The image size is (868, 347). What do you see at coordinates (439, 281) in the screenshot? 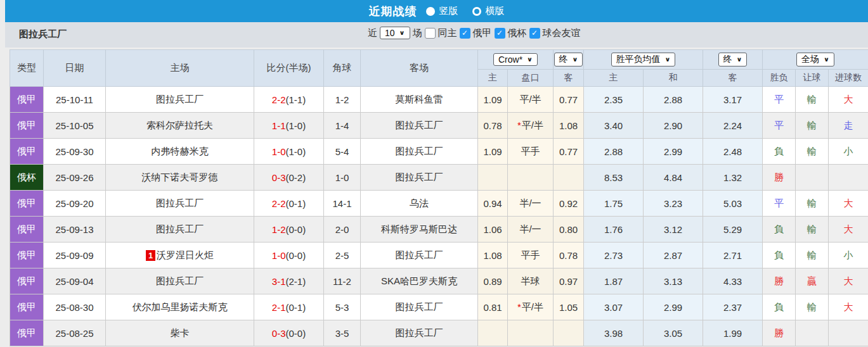
I see `table-row: 俄甲 25-09-04 图拉兵工厂 3-1(2-1) 11-2 SKA哈巴罗夫斯…` at bounding box center [439, 281].